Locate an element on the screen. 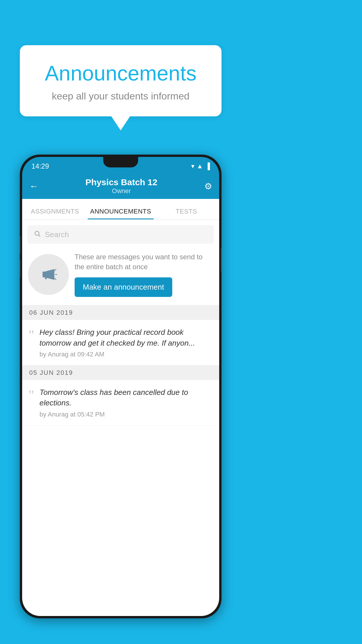  announcement-item-2: " Tomorrow's class has been cancelled du… is located at coordinates (121, 403).